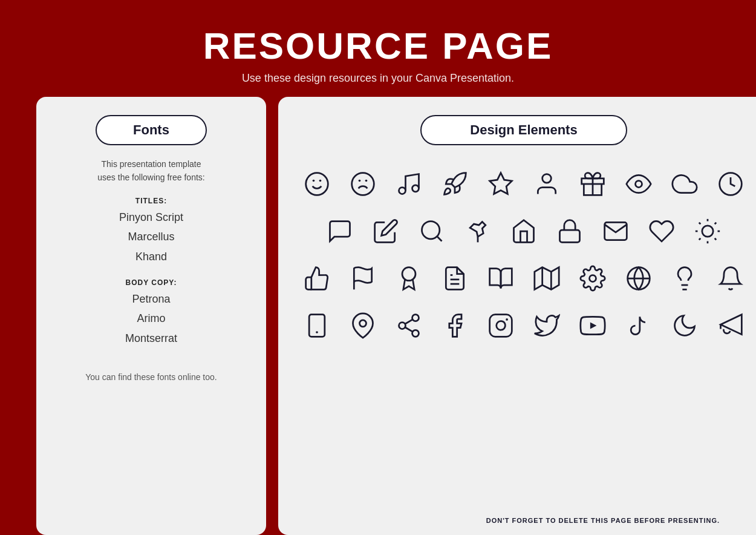  I want to click on instagram-icon, so click(501, 326).